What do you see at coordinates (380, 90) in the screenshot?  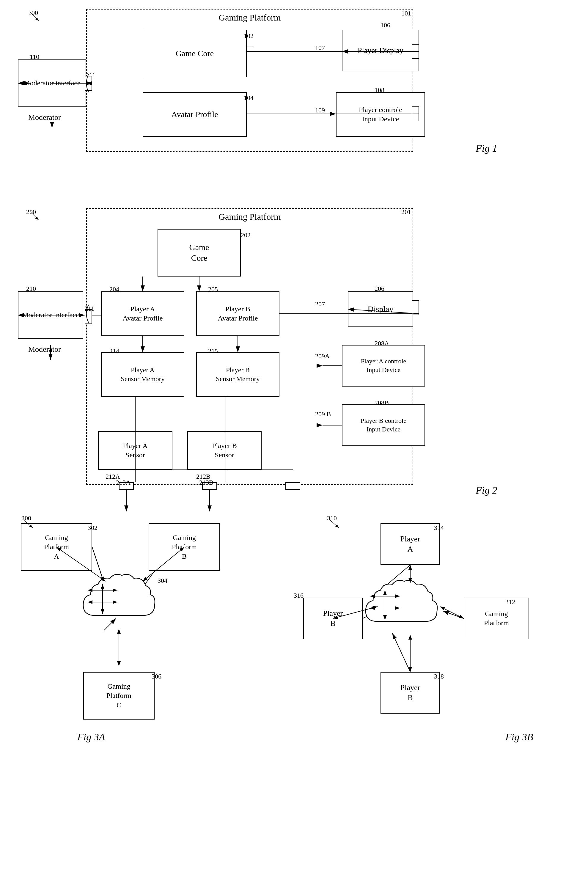 I see `fig1-ref-108: 108` at bounding box center [380, 90].